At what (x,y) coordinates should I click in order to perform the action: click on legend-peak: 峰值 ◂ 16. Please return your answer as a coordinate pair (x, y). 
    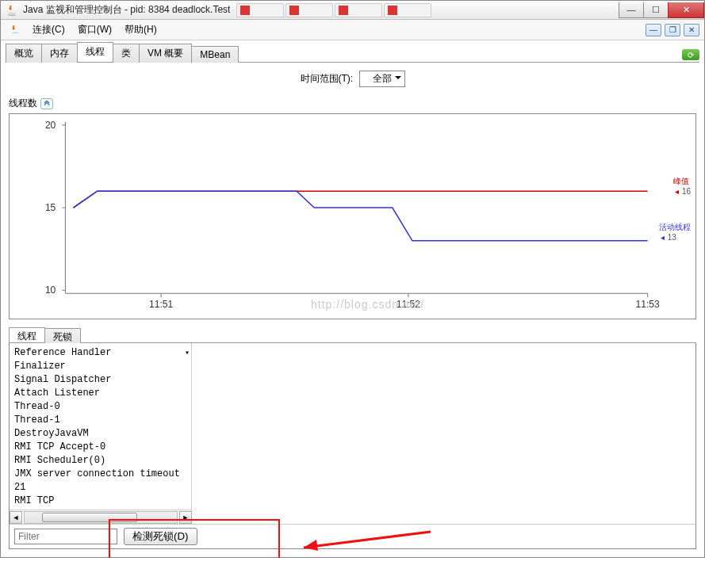
    Looking at the image, I should click on (682, 185).